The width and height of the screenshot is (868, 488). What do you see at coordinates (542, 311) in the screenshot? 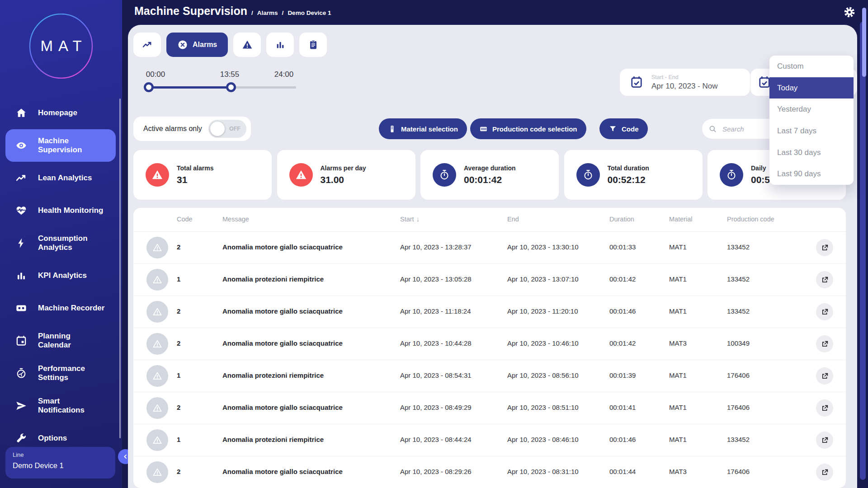
I see `cell-end: Apr 10, 2023 - 11:20:10` at bounding box center [542, 311].